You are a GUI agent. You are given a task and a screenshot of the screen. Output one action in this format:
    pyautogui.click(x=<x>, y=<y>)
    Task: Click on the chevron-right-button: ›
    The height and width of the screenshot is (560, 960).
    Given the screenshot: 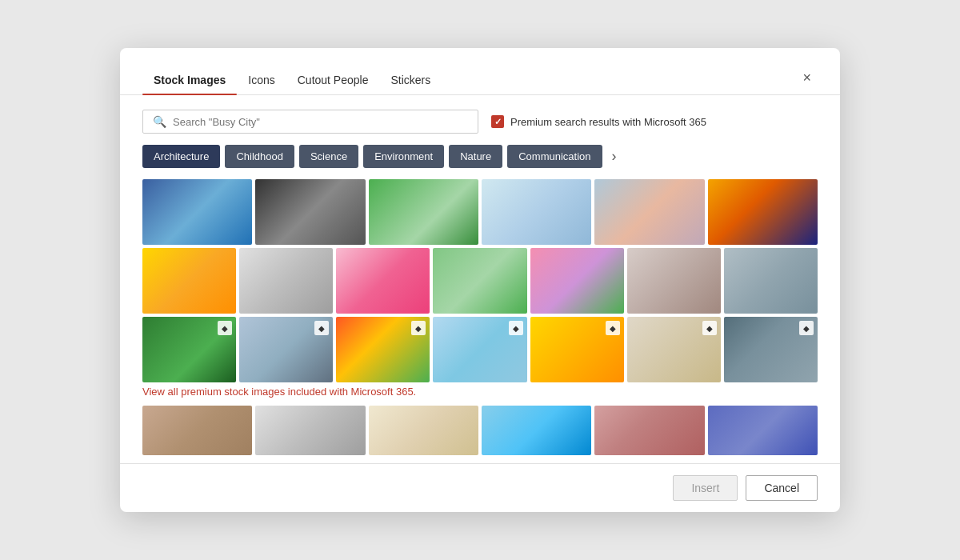 What is the action you would take?
    pyautogui.click(x=614, y=157)
    